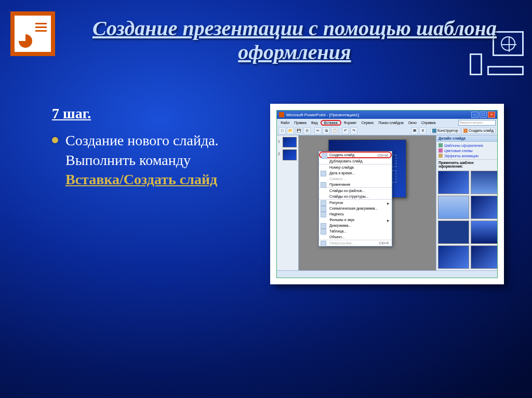  Describe the element at coordinates (355, 225) in the screenshot. I see `menu-item: Диаграмма...` at that location.